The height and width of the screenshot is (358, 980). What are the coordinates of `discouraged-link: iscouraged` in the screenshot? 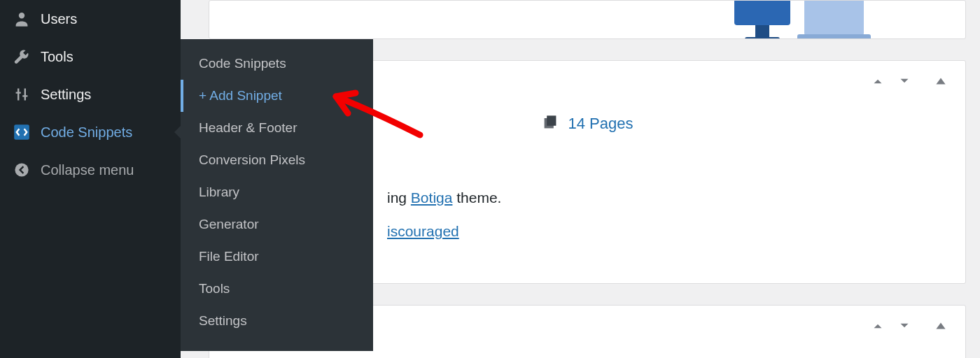 It's located at (423, 231).